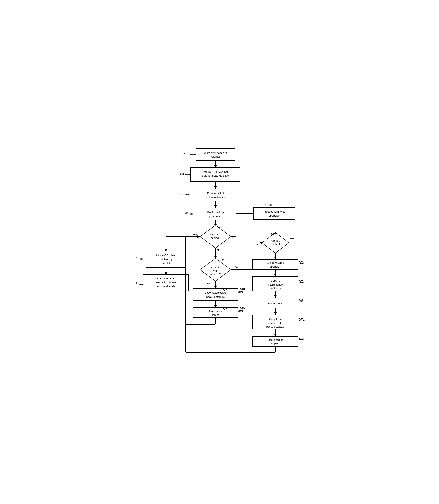 Image resolution: width=439 pixels, height=504 pixels. I want to click on svg-text: 530, so click(136, 283).